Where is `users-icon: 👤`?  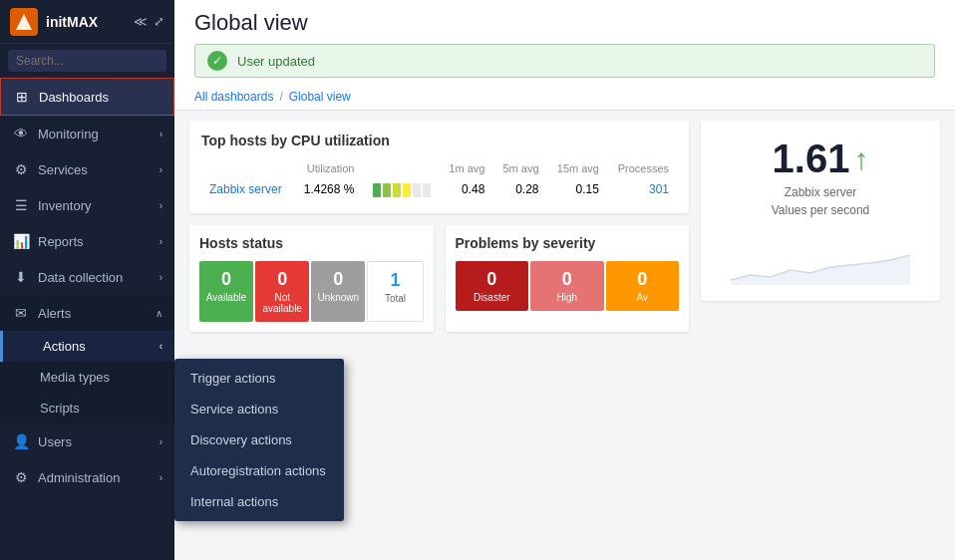 users-icon: 👤 is located at coordinates (21, 441).